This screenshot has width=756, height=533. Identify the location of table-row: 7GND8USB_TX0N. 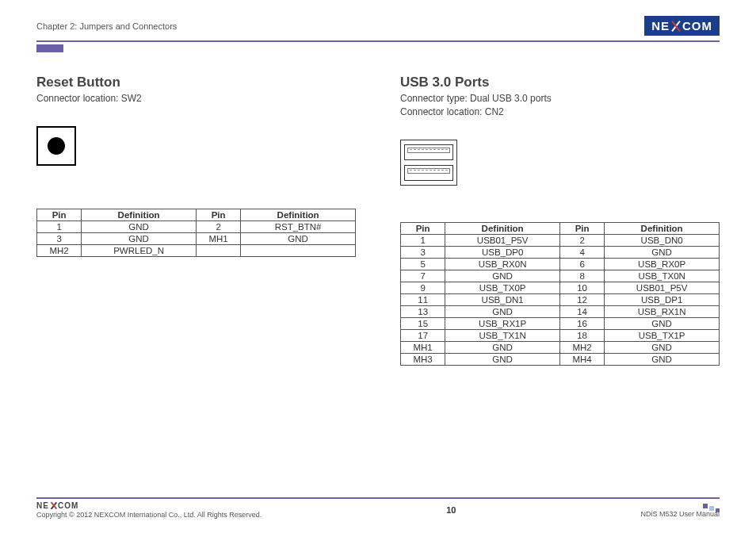
(560, 276).